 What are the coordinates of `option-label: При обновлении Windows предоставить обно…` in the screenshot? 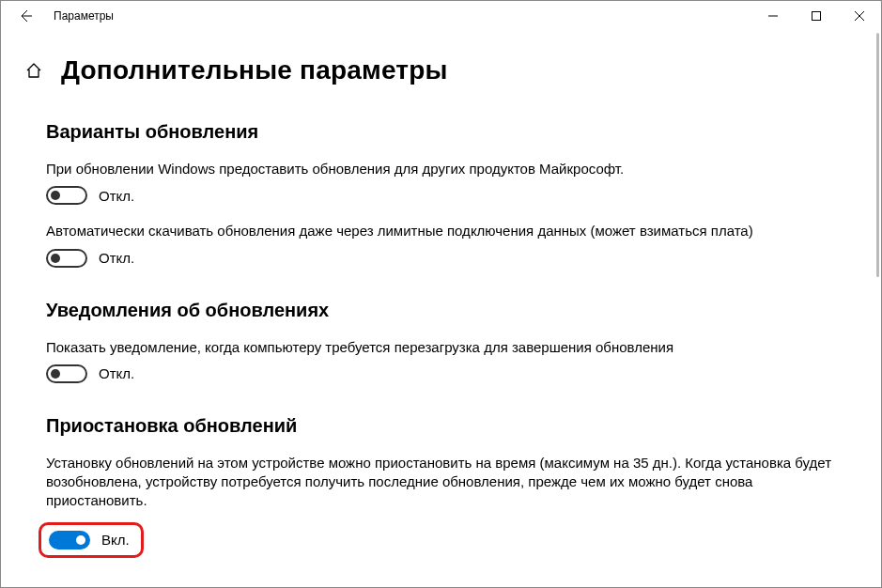 It's located at (450, 169).